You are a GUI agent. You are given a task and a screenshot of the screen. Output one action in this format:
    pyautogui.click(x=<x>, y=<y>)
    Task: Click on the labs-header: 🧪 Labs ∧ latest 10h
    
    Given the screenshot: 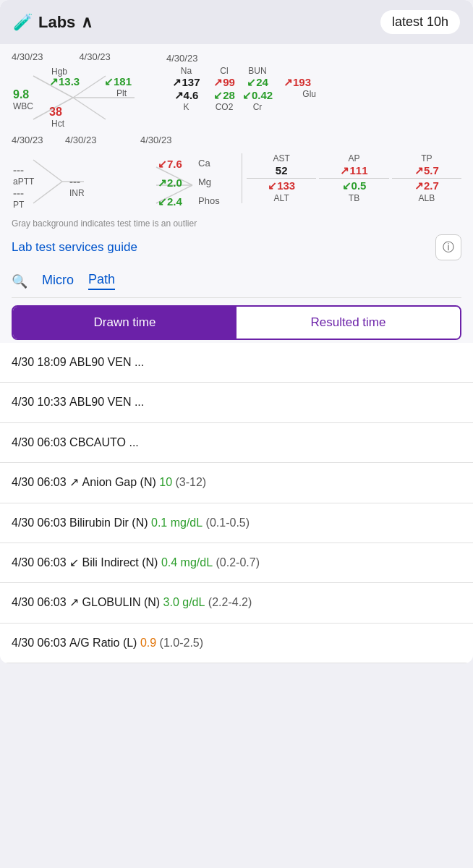 What is the action you would take?
    pyautogui.click(x=236, y=22)
    